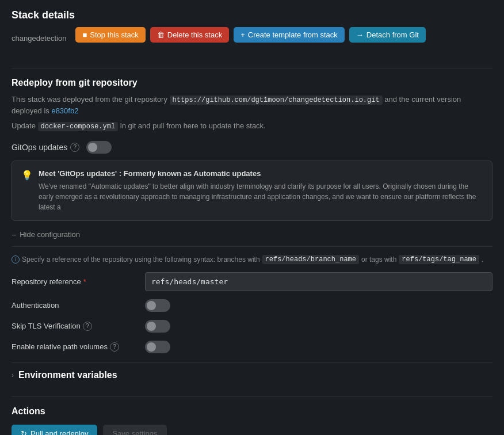 The width and height of the screenshot is (504, 435). I want to click on action-buttons-group: ■ Stop this stack 🗑 Delete this stack + …, so click(250, 35).